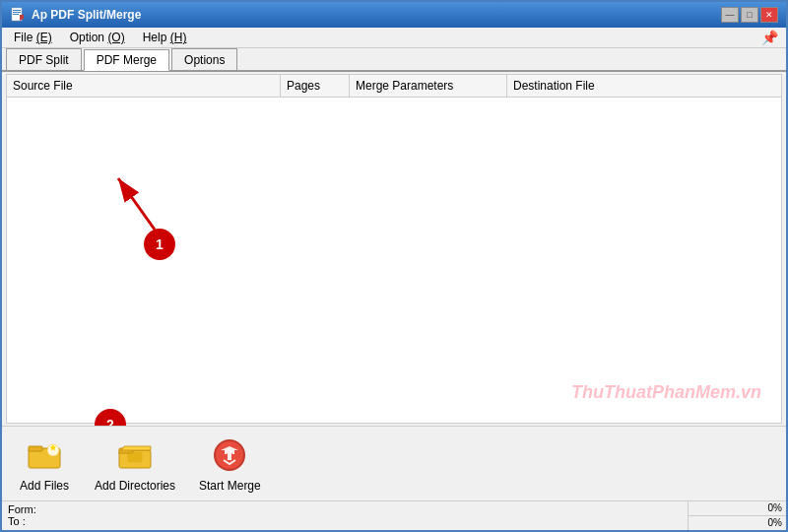 The width and height of the screenshot is (788, 532). What do you see at coordinates (87, 15) in the screenshot?
I see `app-title: Ap PDF Split/Merge` at bounding box center [87, 15].